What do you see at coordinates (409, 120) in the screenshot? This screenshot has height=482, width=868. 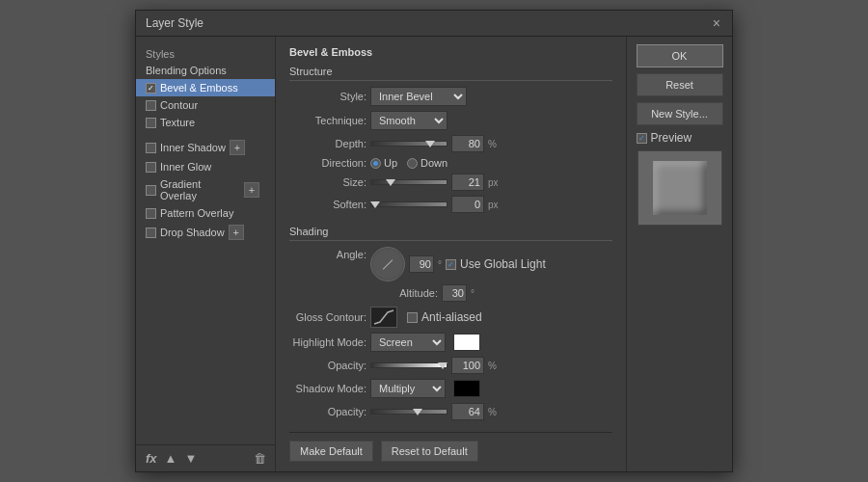 I see `technique-select: Smooth` at bounding box center [409, 120].